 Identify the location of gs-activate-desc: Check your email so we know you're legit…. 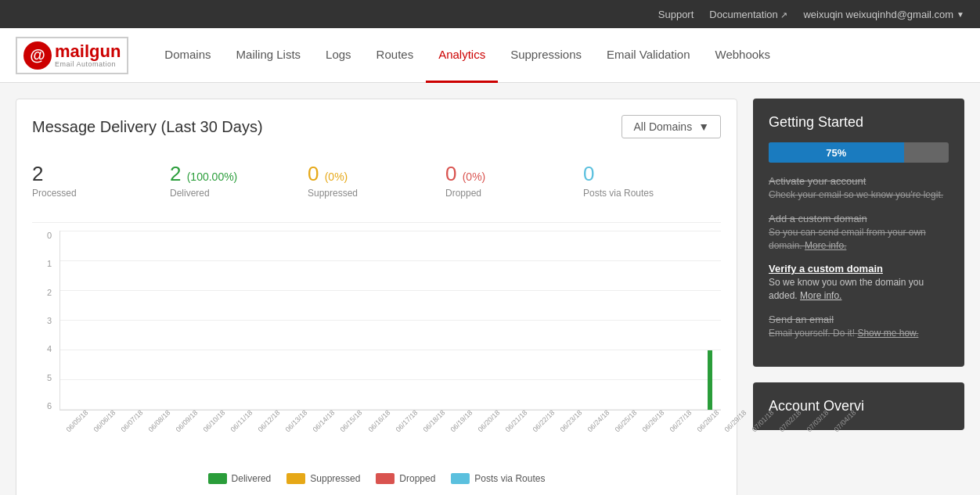
(859, 195).